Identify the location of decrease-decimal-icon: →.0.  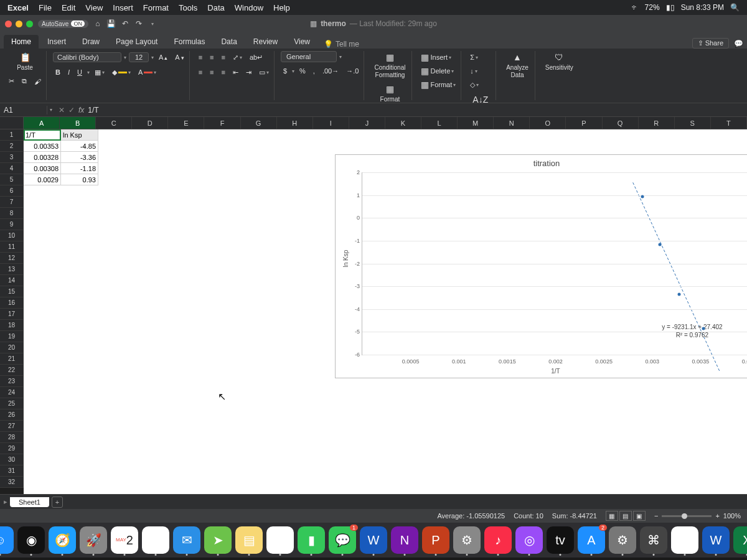
(352, 71).